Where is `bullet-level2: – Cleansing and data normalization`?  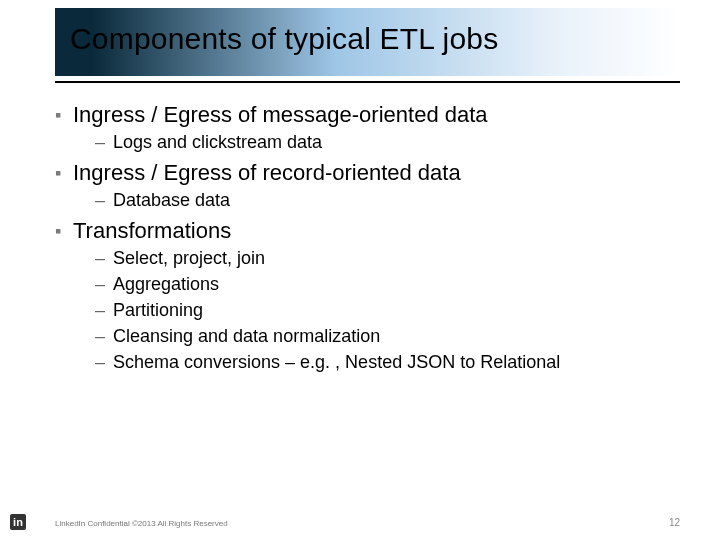
bullet-level2: – Cleansing and data normalization is located at coordinates (388, 336).